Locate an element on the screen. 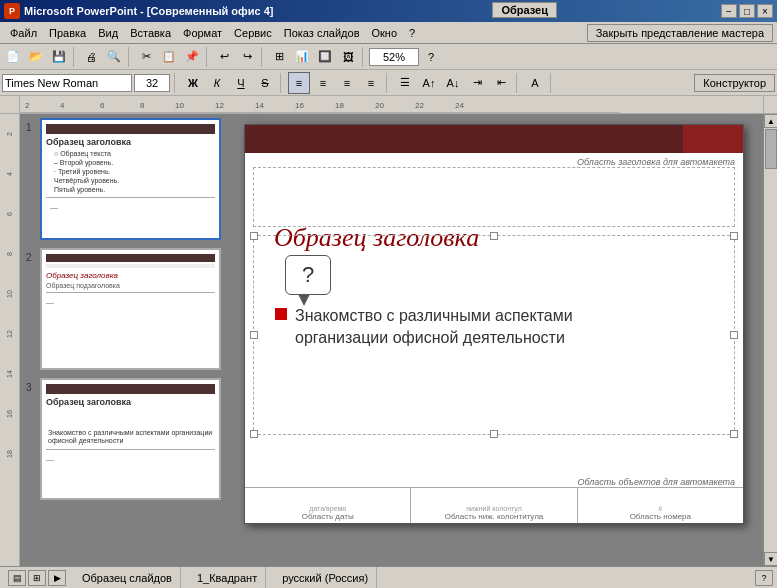 The image size is (777, 588). menu-format: Формат is located at coordinates (202, 33).